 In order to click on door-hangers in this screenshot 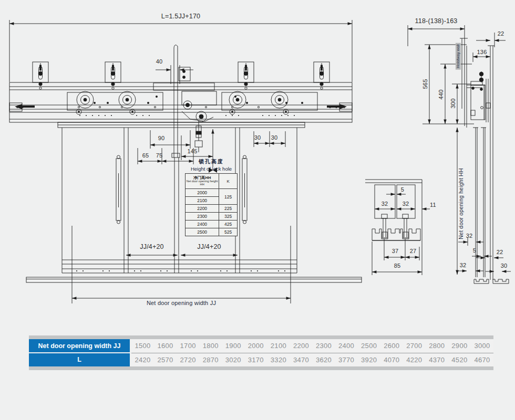, I will do `click(192, 103)`.